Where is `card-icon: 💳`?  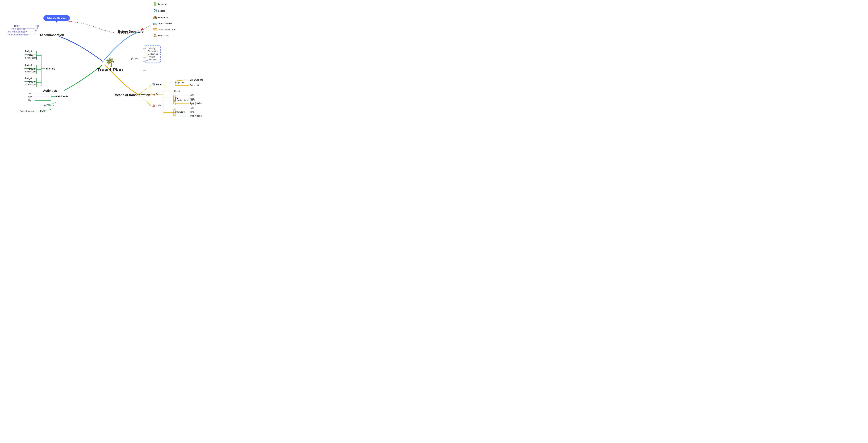
card-icon: 💳 is located at coordinates (155, 29).